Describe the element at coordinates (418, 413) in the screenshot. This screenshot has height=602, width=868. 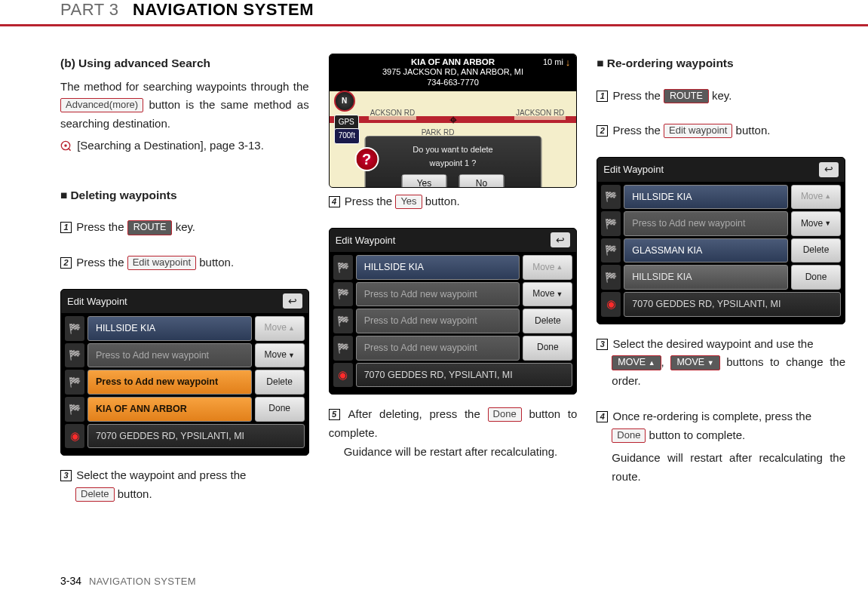
I see `text: After deleting, press the` at that location.